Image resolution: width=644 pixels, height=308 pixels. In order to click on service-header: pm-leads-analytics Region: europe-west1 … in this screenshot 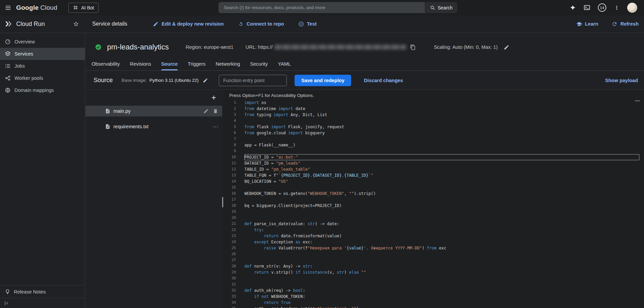, I will do `click(366, 47)`.